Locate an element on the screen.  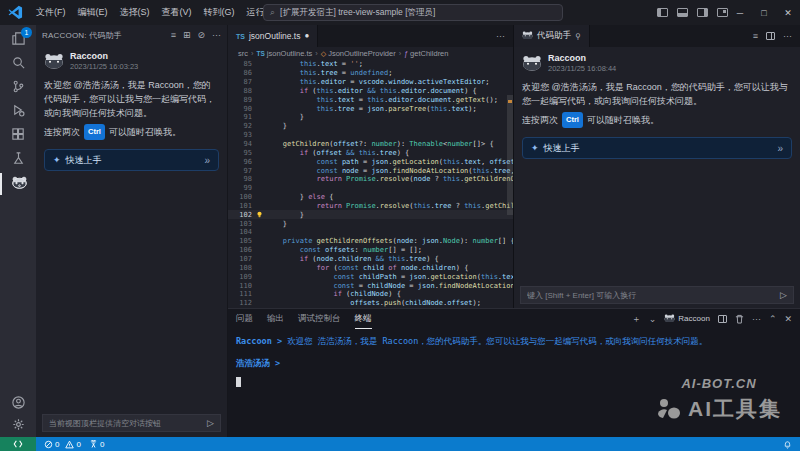
menu-item-1: 编辑(E) is located at coordinates (93, 12).